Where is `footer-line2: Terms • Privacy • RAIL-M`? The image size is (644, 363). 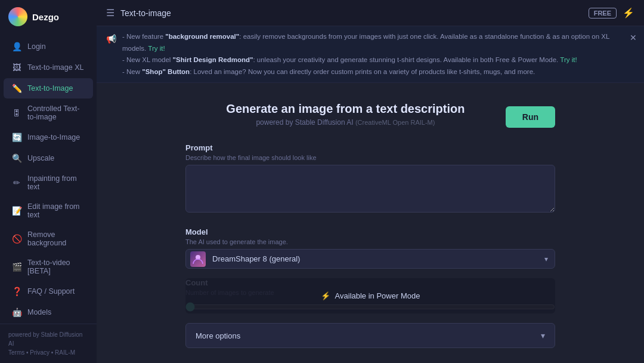 footer-line2: Terms • Privacy • RAIL-M is located at coordinates (48, 352).